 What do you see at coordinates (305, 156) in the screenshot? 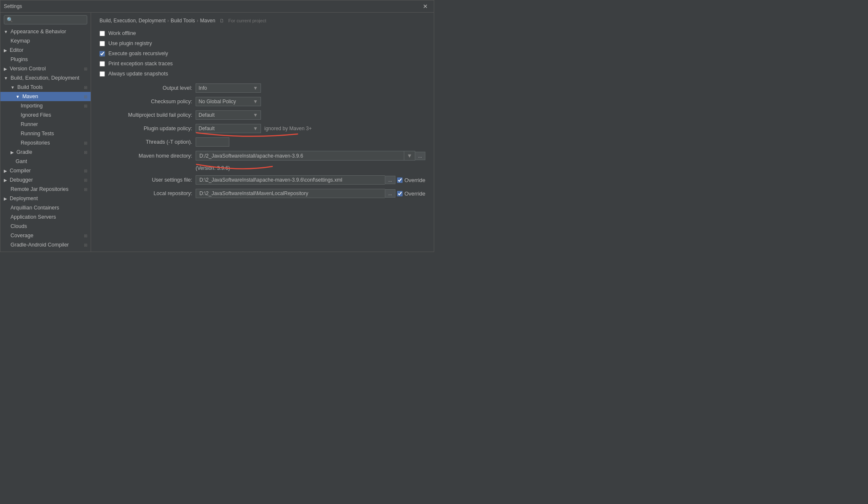
I see `maven-home-dropdown: D:/2_JavaSoftwareInstall/apache-maven-3.…` at bounding box center [305, 156].